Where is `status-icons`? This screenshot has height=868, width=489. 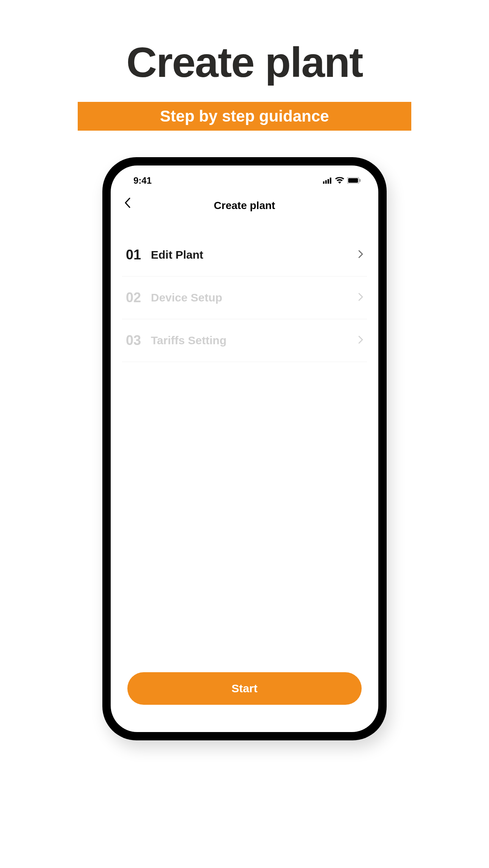 status-icons is located at coordinates (342, 181).